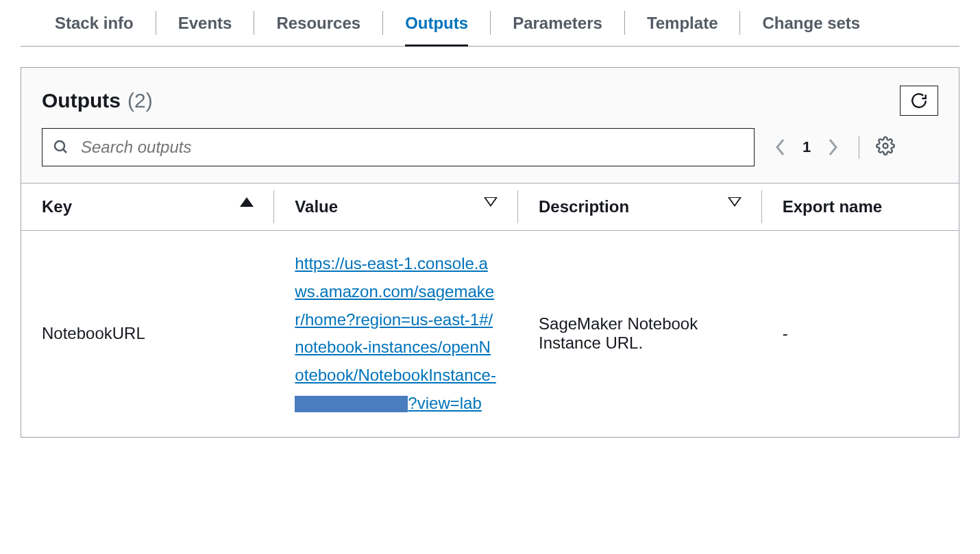 This screenshot has height=554, width=980. Describe the element at coordinates (206, 23) in the screenshot. I see `tab-events: Events` at that location.